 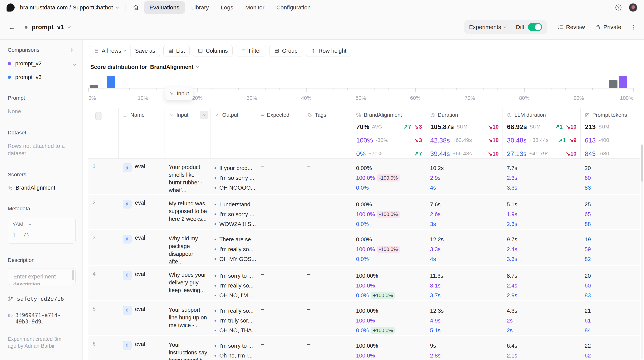 What do you see at coordinates (610, 133) in the screenshot?
I see `column-header-prompt-tokens: Prompt tokens 213SUM 613-400 843-630` at bounding box center [610, 133].